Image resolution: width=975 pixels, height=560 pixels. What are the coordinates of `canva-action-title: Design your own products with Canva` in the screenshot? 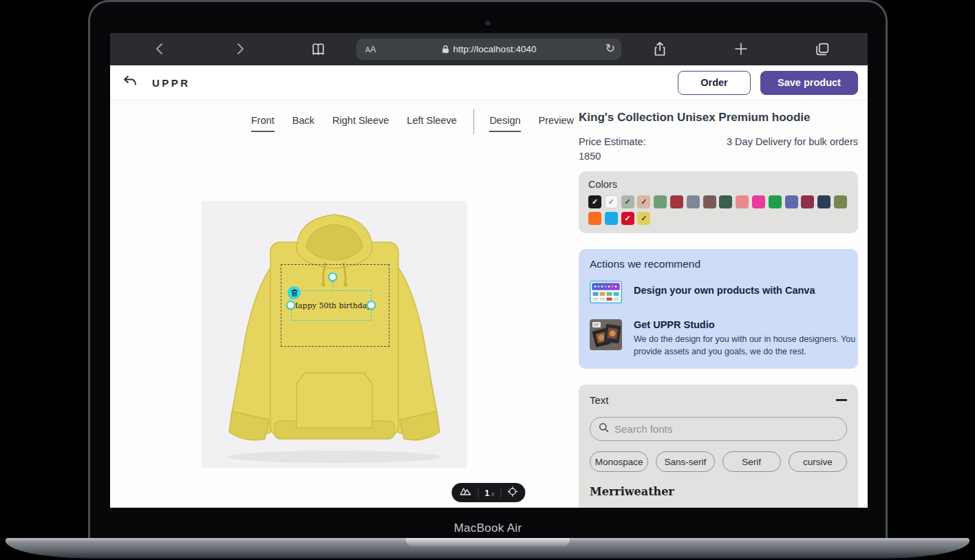 It's located at (724, 290).